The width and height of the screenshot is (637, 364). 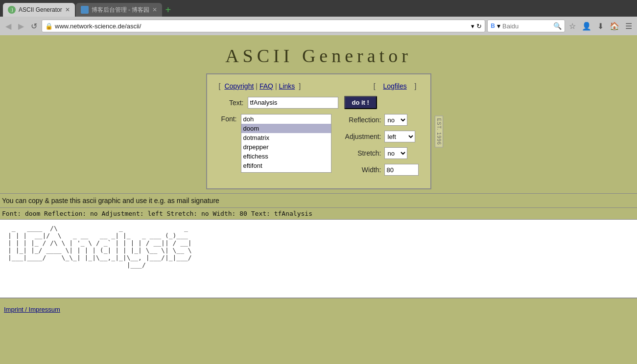 What do you see at coordinates (286, 171) in the screenshot?
I see `font-item-eftipiti: eftipiti` at bounding box center [286, 171].